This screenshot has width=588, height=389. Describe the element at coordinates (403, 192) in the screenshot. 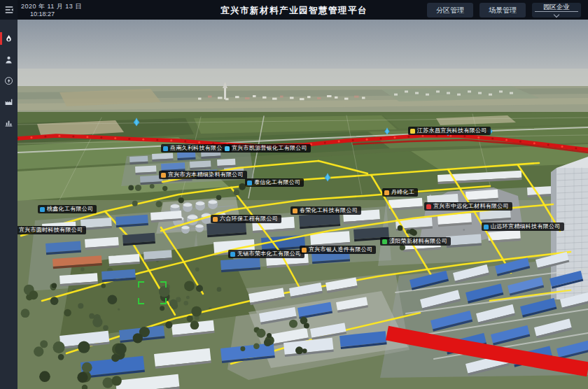

I see `company-label-text: 丹峰化工` at that location.